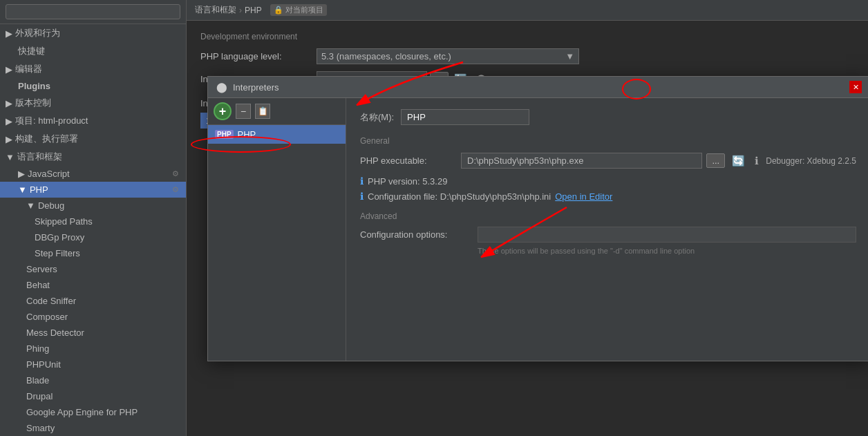 Image resolution: width=868 pixels, height=436 pixels. Describe the element at coordinates (276, 112) in the screenshot. I see `dialog-toolbar: + − 📋` at that location.